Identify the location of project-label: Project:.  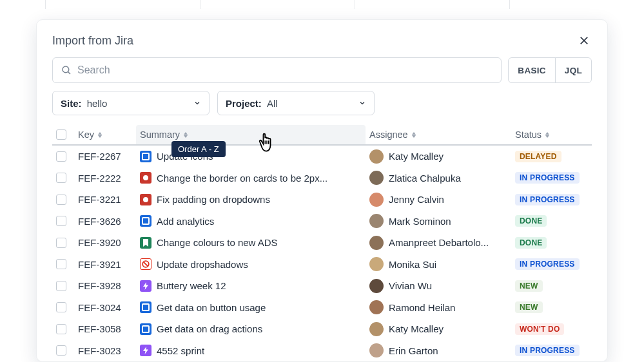
(244, 103).